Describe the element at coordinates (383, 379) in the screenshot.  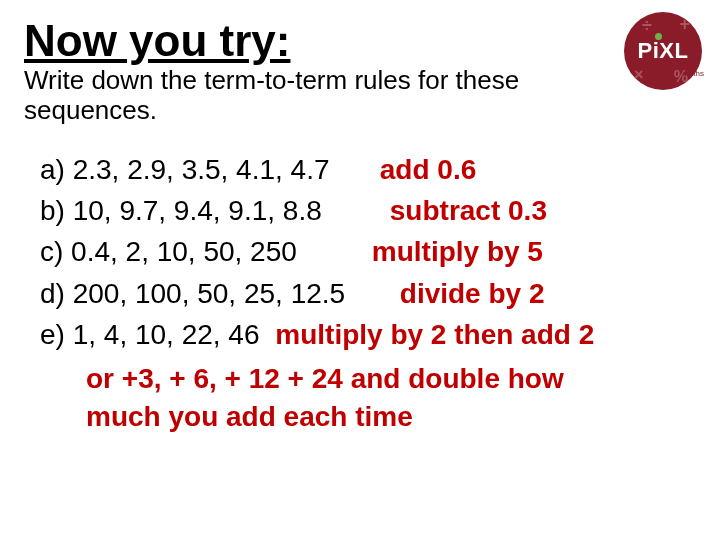
I see `alternative-answer-line1: or +3, + 6, + 12 + 24 and double how` at that location.